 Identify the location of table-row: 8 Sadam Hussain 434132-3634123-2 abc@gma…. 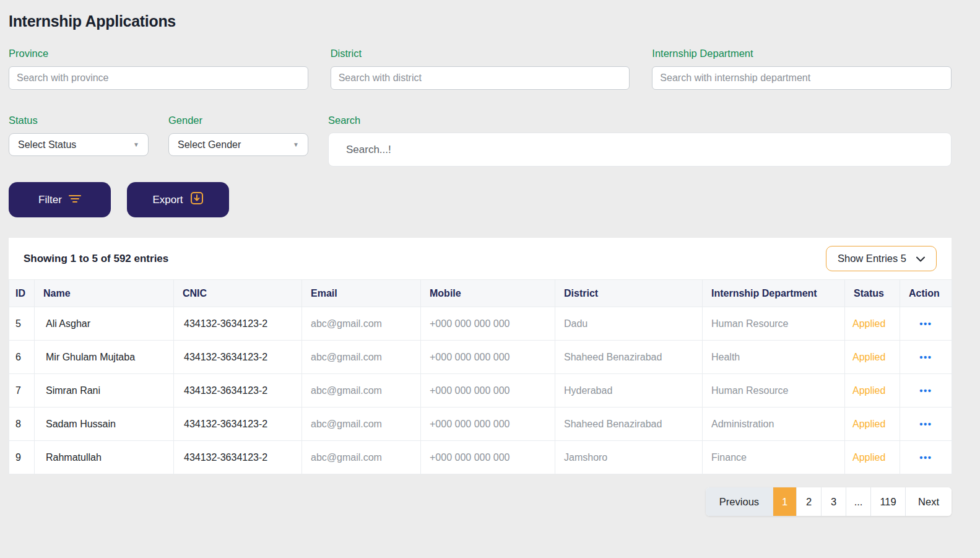
(480, 424).